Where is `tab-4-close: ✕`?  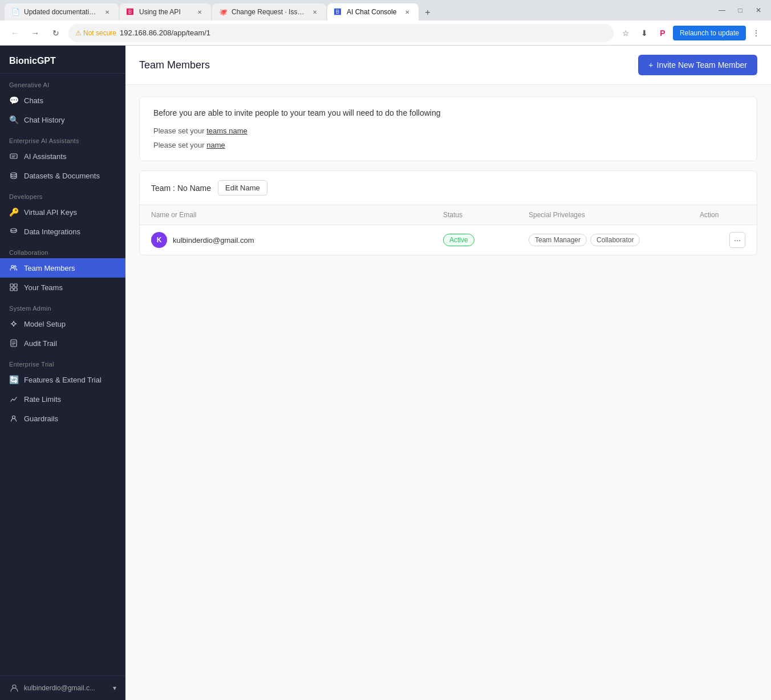
tab-4-close: ✕ is located at coordinates (407, 12).